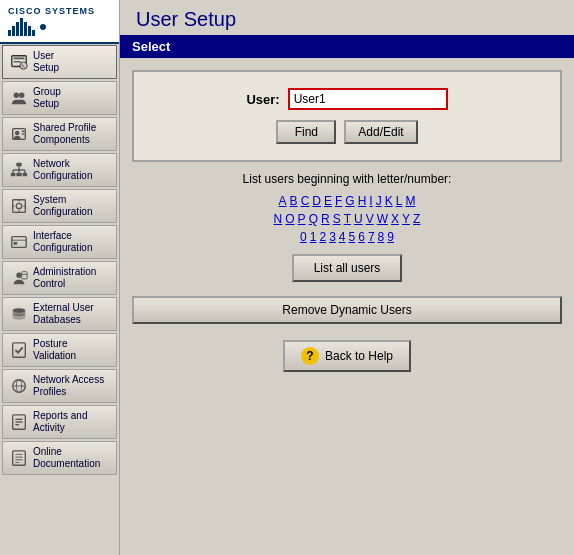 The image size is (574, 555). What do you see at coordinates (47, 98) in the screenshot?
I see `sidebar-item-group-setup-label: GroupSetup` at bounding box center [47, 98].